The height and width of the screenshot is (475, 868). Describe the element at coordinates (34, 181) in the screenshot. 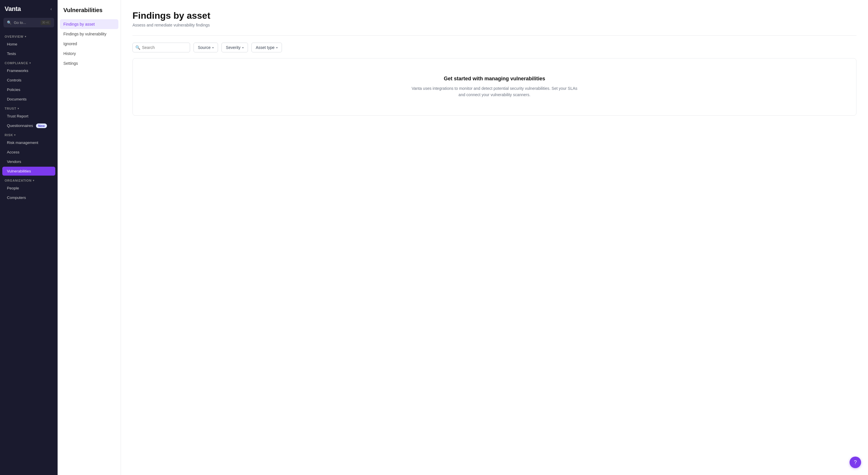

I see `organization-arrow-icon: ▾` at that location.